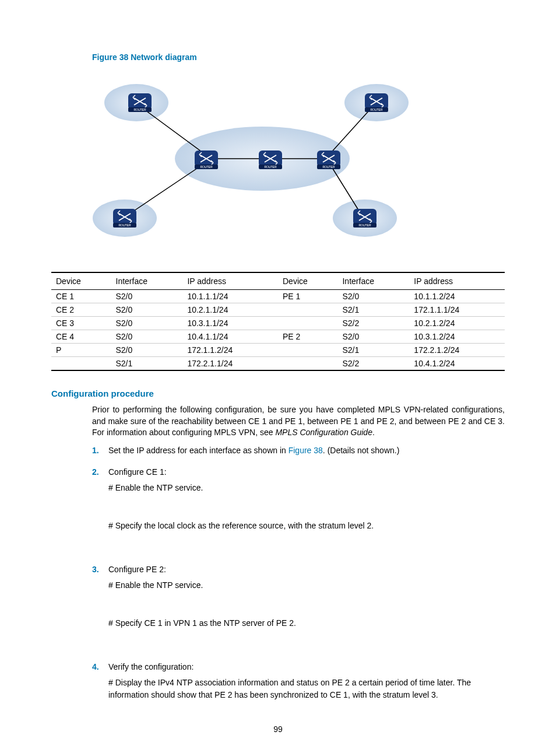 Image resolution: width=556 pixels, height=756 pixels. What do you see at coordinates (278, 350) in the screenshot?
I see `table-row: P S2/0 172.1.1.2/24 S2/1 172.2.1.2/24` at bounding box center [278, 350].